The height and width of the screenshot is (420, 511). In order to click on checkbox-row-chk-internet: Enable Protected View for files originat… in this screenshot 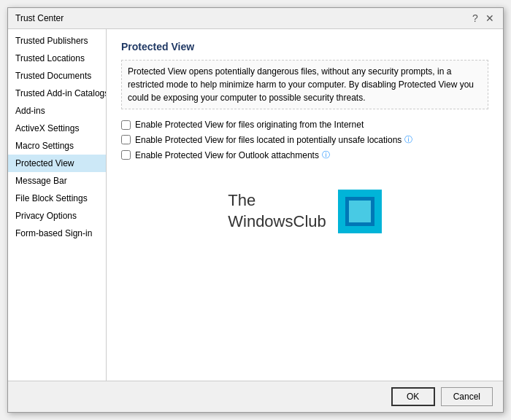, I will do `click(305, 125)`.